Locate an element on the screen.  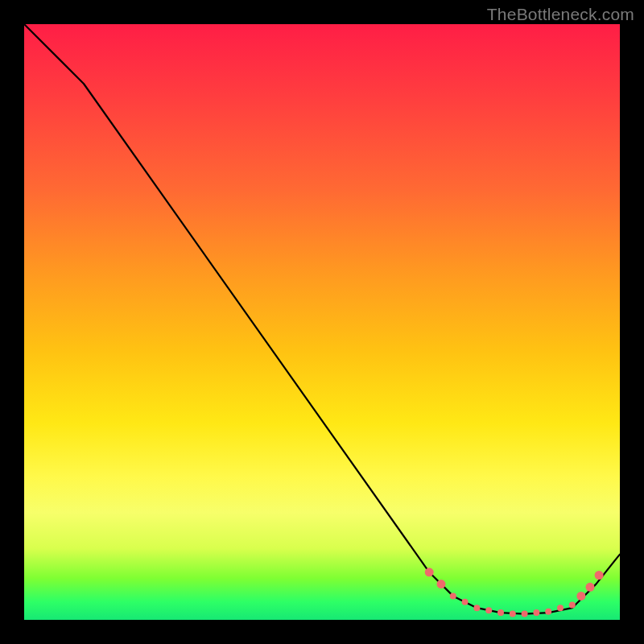
optimal-range-markers is located at coordinates (514, 592).